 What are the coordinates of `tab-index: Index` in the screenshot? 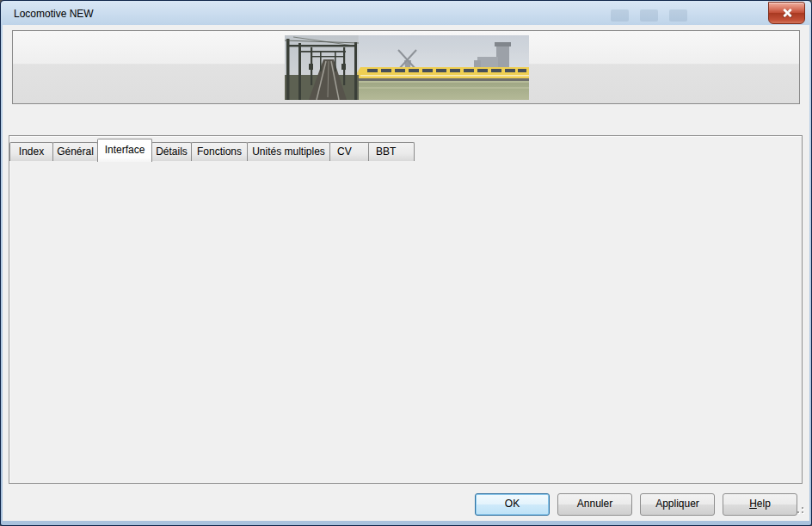 It's located at (31, 152).